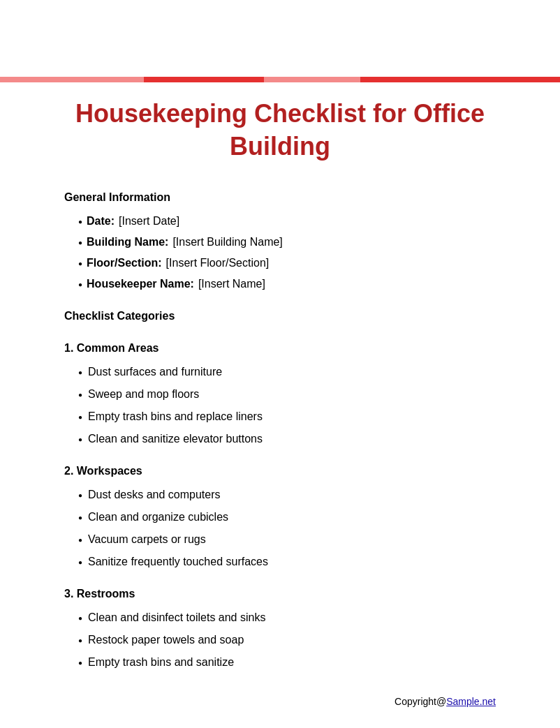 This screenshot has width=560, height=728. What do you see at coordinates (158, 517) in the screenshot?
I see `list-item-text: Clean and organize cubicles` at bounding box center [158, 517].